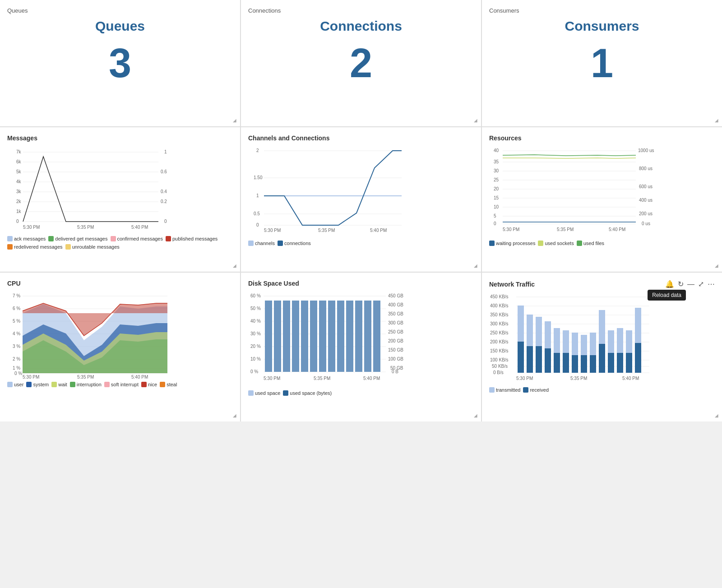 The width and height of the screenshot is (722, 588). Describe the element at coordinates (19, 201) in the screenshot. I see `svg-text: 2k` at that location.